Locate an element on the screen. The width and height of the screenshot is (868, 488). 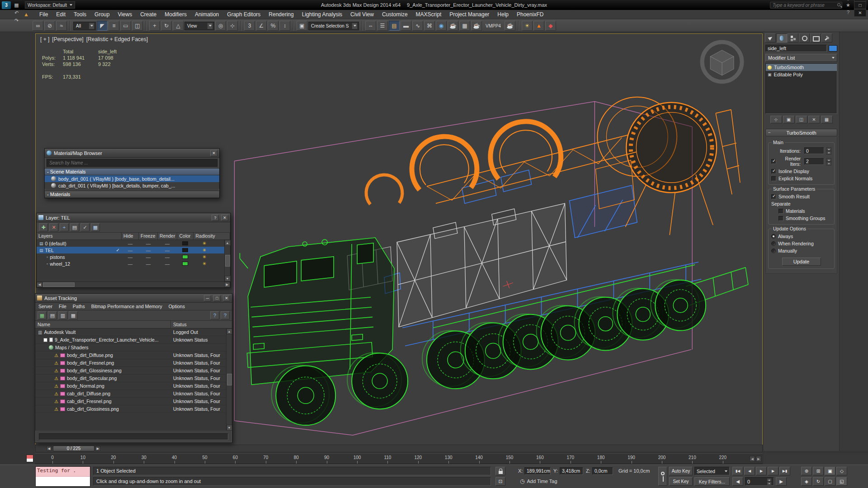
macro-recorder-line: Testing for . is located at coordinates (63, 472).